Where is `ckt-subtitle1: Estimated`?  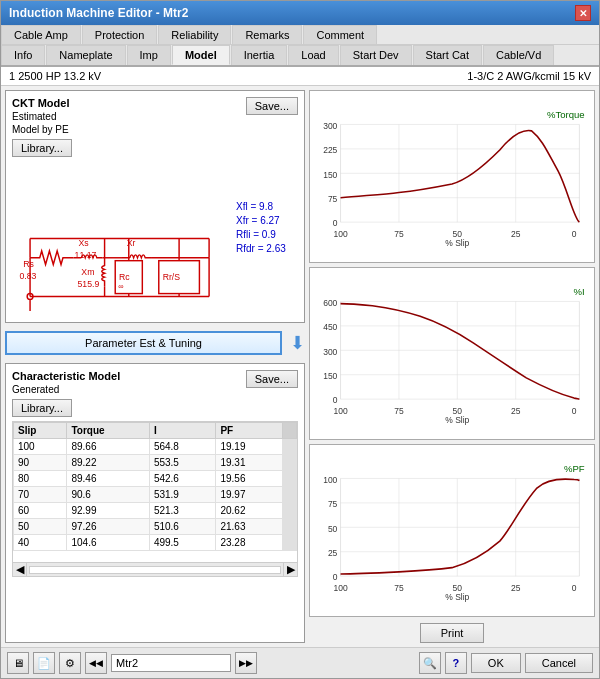 ckt-subtitle1: Estimated is located at coordinates (42, 116).